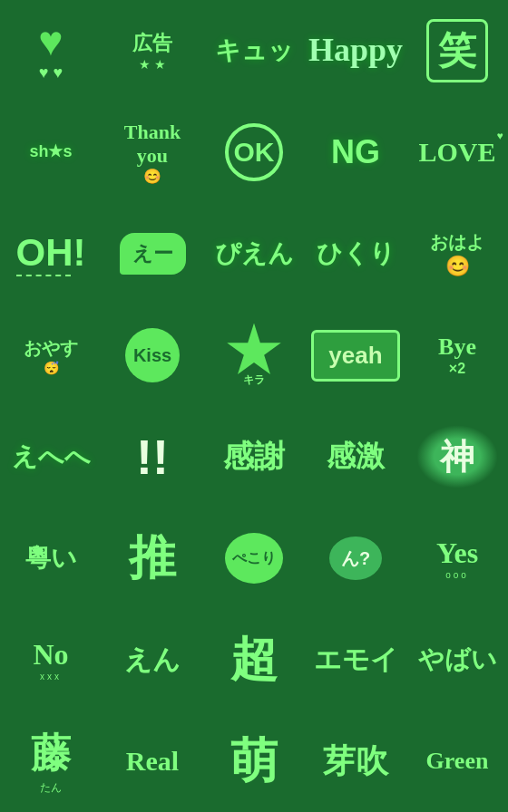 This screenshot has height=812, width=508. Describe the element at coordinates (152, 355) in the screenshot. I see `sticker-17: Kiss` at that location.